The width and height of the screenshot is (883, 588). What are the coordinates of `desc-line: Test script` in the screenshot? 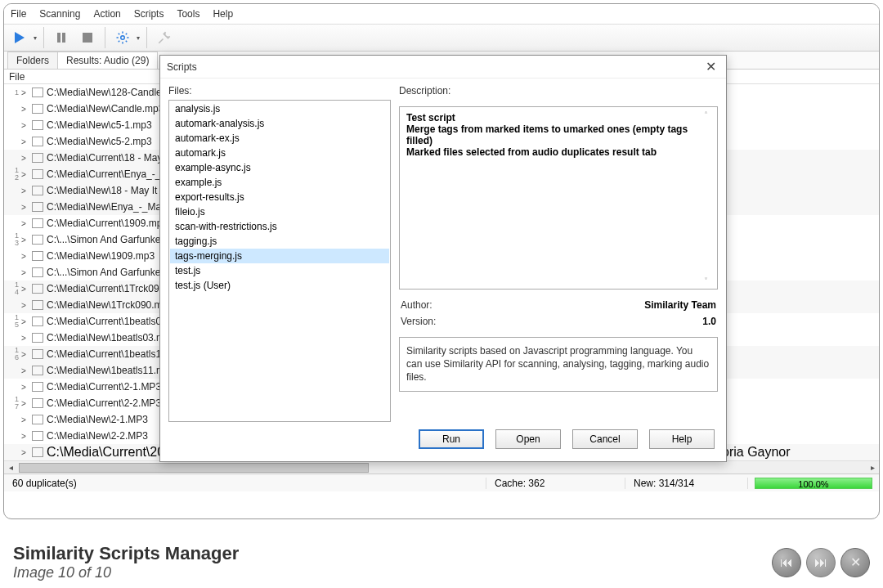 It's located at (431, 118).